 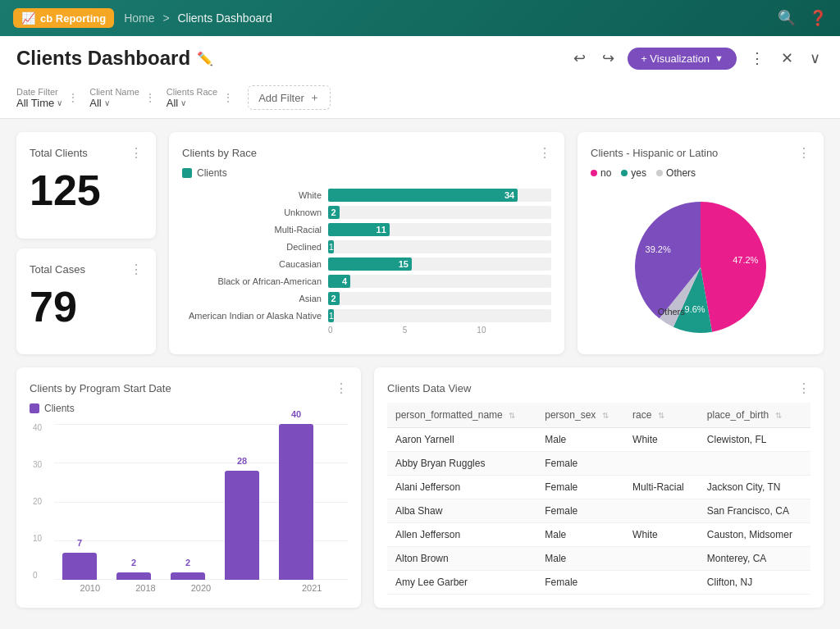 I want to click on table-cell: Multi-Racial, so click(x=661, y=487).